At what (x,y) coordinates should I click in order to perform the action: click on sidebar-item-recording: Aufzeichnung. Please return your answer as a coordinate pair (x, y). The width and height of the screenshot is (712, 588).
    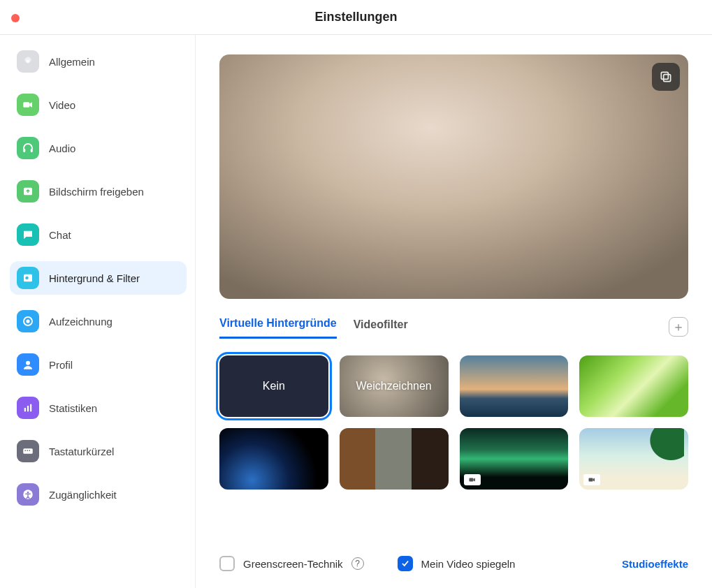
    Looking at the image, I should click on (98, 321).